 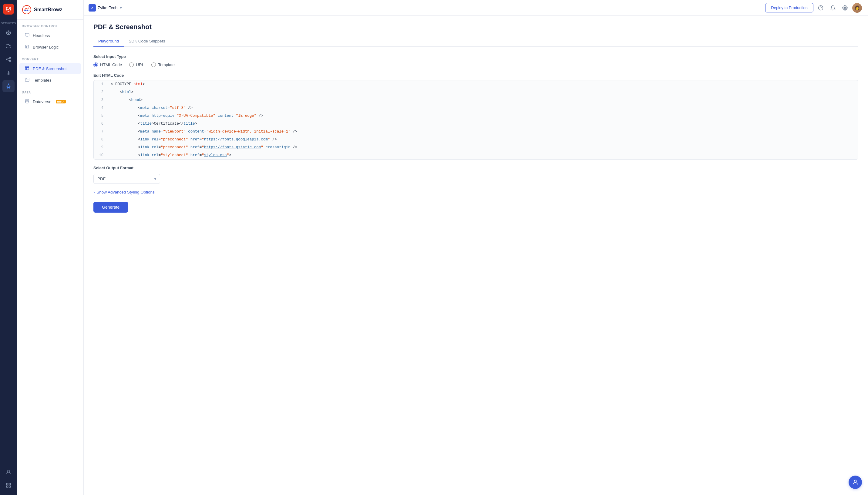 What do you see at coordinates (50, 58) in the screenshot?
I see `convert-section-label: CONVERT` at bounding box center [50, 58].